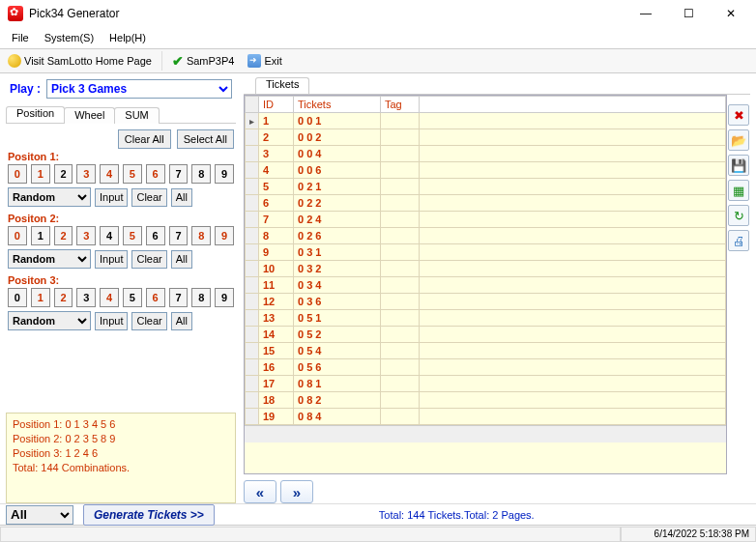 This screenshot has height=542, width=756. Describe the element at coordinates (89, 116) in the screenshot. I see `tab-wheel: Wheel` at that location.